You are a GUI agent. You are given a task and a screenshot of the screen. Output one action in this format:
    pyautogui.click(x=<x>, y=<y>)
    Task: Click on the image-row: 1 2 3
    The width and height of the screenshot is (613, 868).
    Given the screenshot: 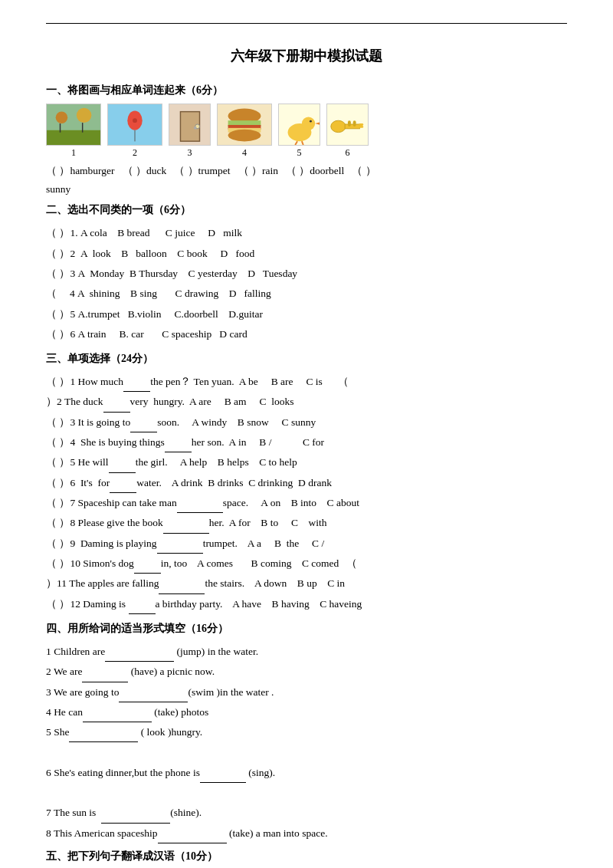 What is the action you would take?
    pyautogui.click(x=306, y=131)
    